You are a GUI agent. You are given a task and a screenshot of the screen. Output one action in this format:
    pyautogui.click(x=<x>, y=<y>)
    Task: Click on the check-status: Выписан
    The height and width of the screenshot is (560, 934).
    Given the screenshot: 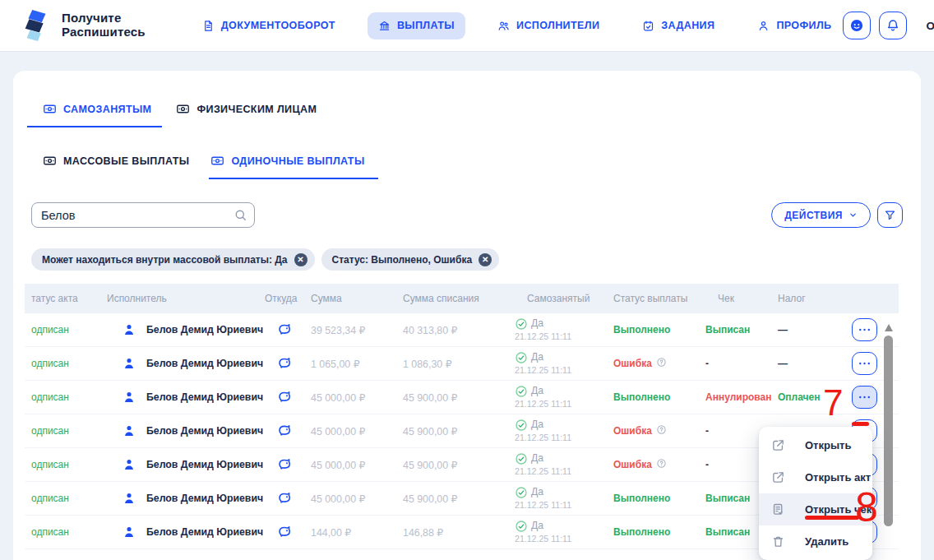 What is the action you would take?
    pyautogui.click(x=742, y=330)
    